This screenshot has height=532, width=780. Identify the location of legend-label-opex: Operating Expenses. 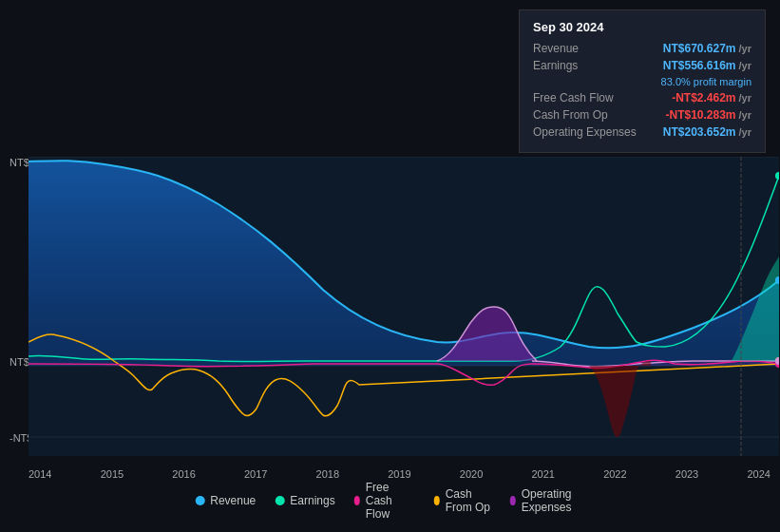
(553, 501).